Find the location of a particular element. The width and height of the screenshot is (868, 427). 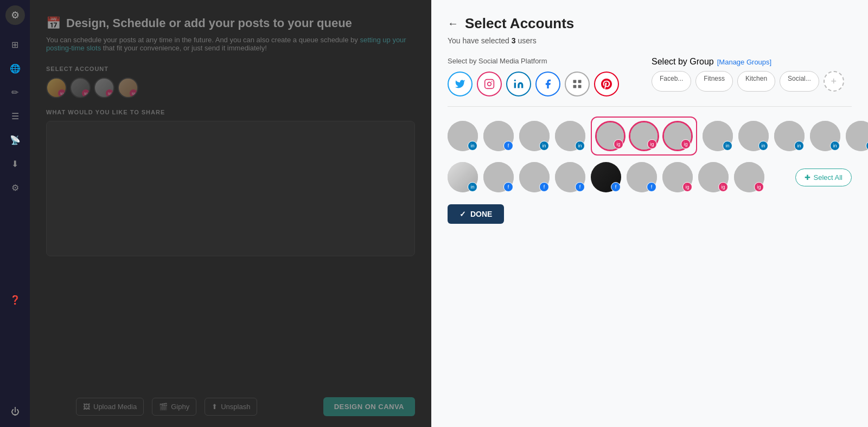

avatar-2: ig is located at coordinates (80, 88).